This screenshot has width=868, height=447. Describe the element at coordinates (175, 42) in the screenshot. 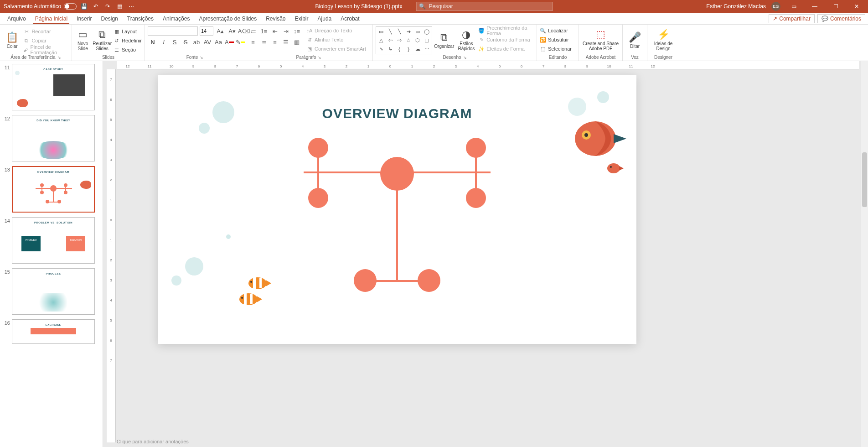

I see `underline-icon: S` at that location.